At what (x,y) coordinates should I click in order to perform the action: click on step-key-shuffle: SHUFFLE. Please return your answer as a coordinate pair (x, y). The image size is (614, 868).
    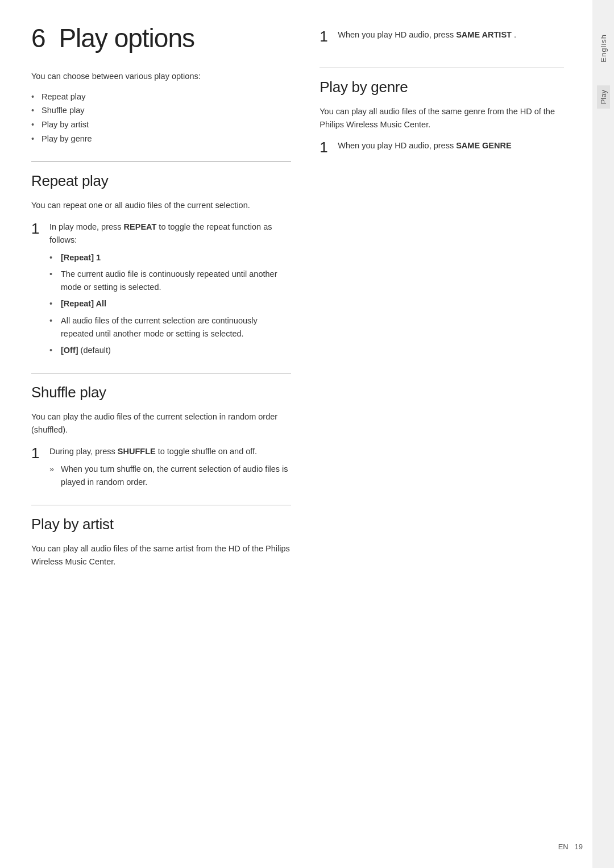
    Looking at the image, I should click on (136, 451).